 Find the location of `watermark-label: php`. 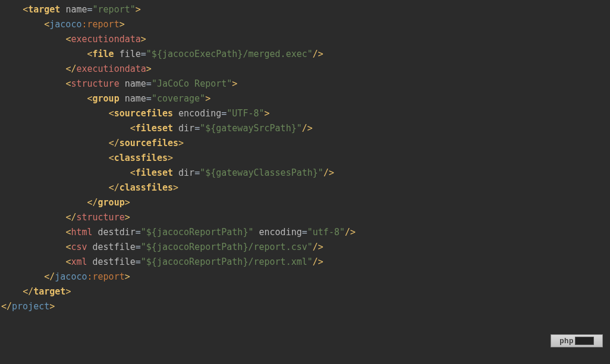

watermark-label: php is located at coordinates (567, 341).